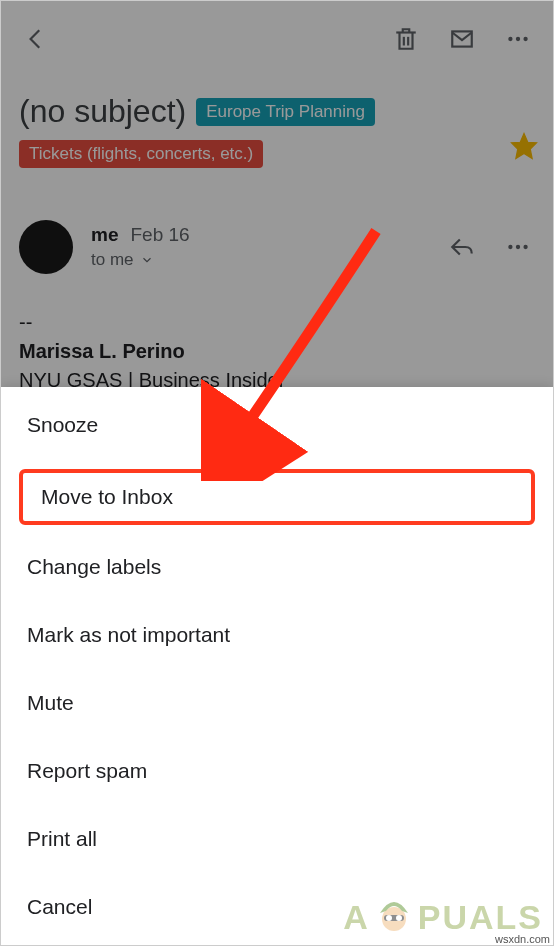 The image size is (554, 946). I want to click on image-credit: wsxdn.com, so click(522, 939).